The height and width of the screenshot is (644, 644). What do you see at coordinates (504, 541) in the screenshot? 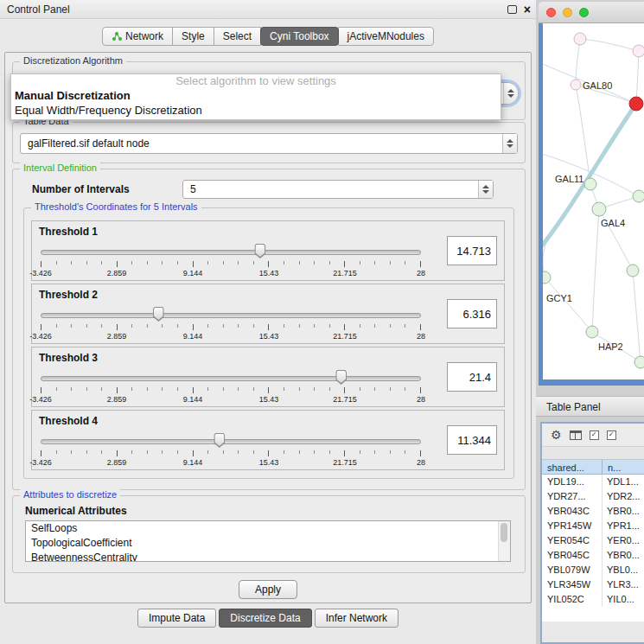
I see `list-scrollbar` at bounding box center [504, 541].